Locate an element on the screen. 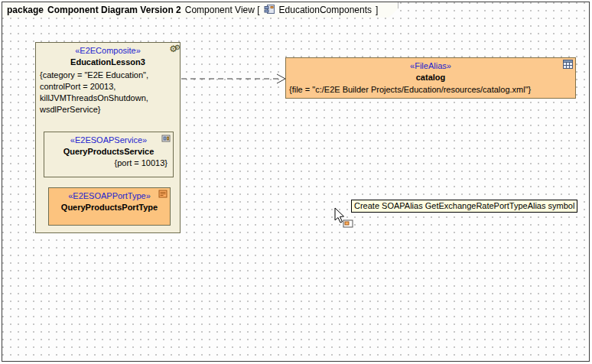  service-properties: {port = 10013} is located at coordinates (109, 164).